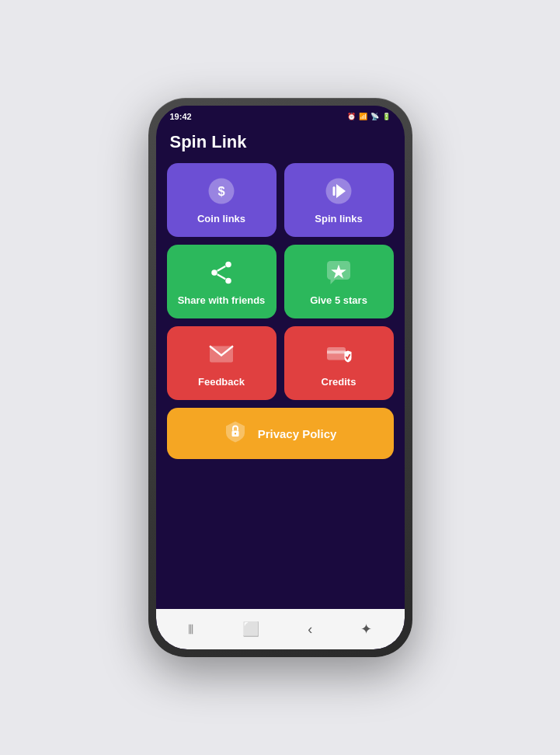 The height and width of the screenshot is (755, 560). I want to click on spin-links-tile: Spin links, so click(339, 200).